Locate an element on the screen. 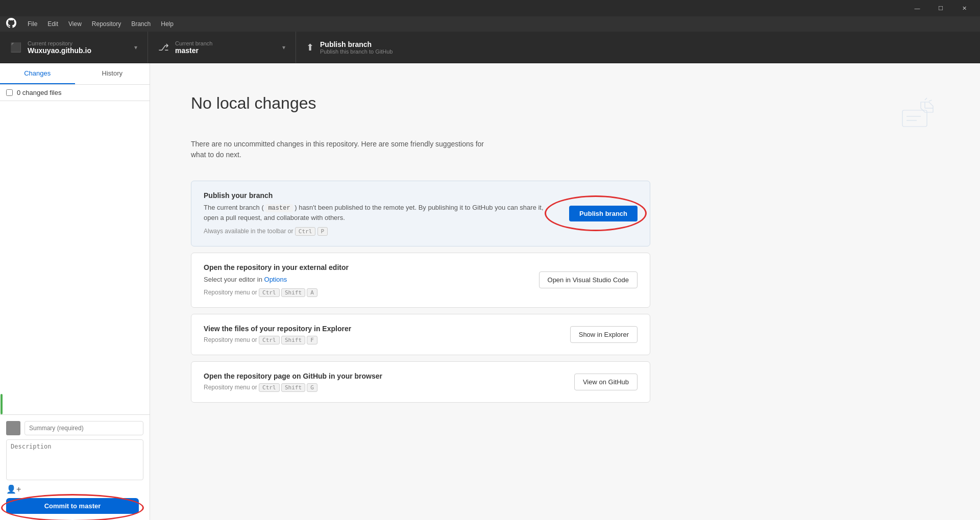 Image resolution: width=980 pixels, height=520 pixels. publish-card: Publish your branch The current branch (… is located at coordinates (421, 213).